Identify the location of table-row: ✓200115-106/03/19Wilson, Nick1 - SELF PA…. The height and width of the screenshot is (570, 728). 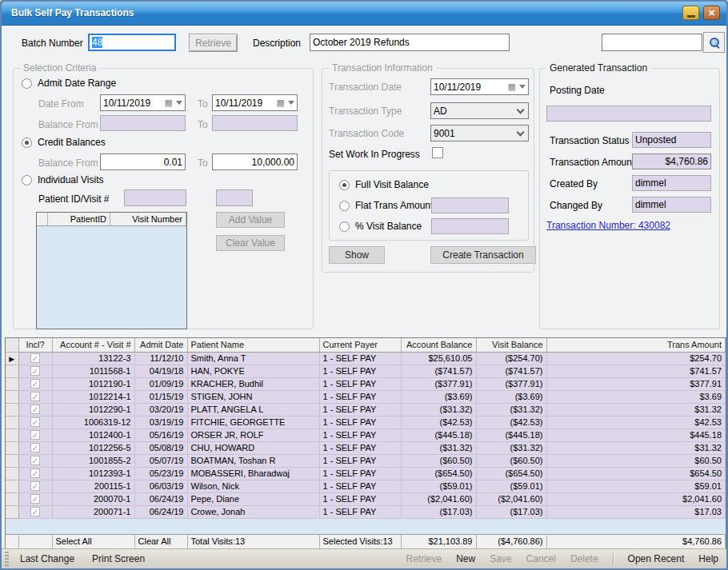
(366, 486).